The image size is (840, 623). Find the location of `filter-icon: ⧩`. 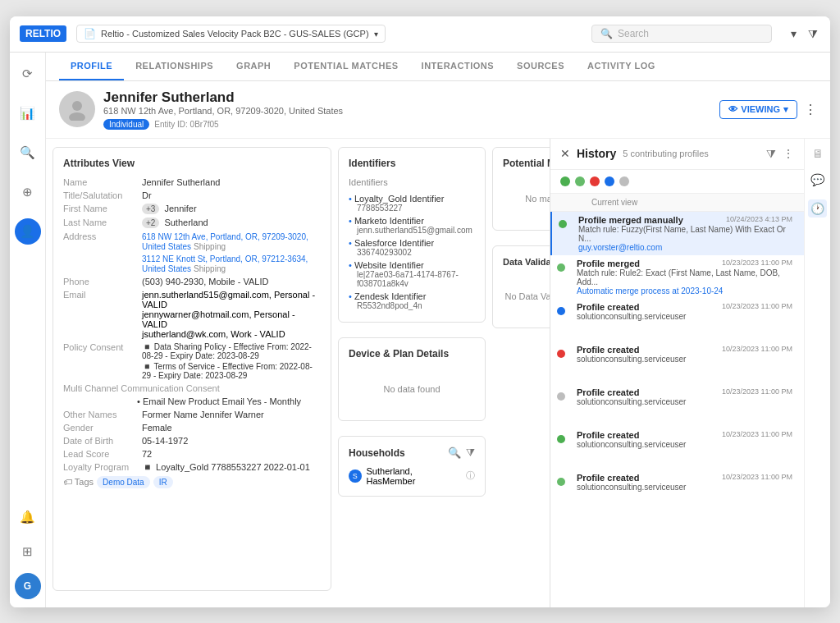

filter-icon: ⧩ is located at coordinates (813, 34).